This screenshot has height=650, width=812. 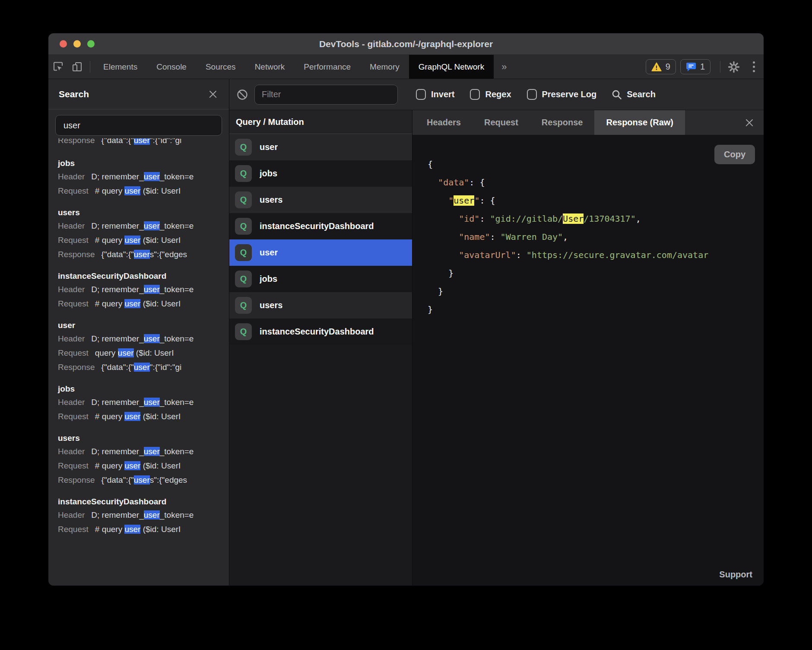 I want to click on search-panel-title: Search, so click(x=74, y=94).